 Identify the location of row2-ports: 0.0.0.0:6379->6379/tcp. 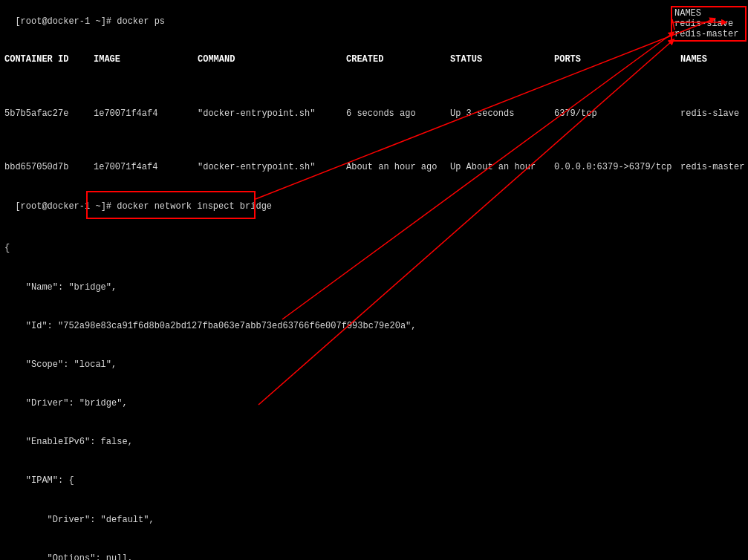
(617, 167).